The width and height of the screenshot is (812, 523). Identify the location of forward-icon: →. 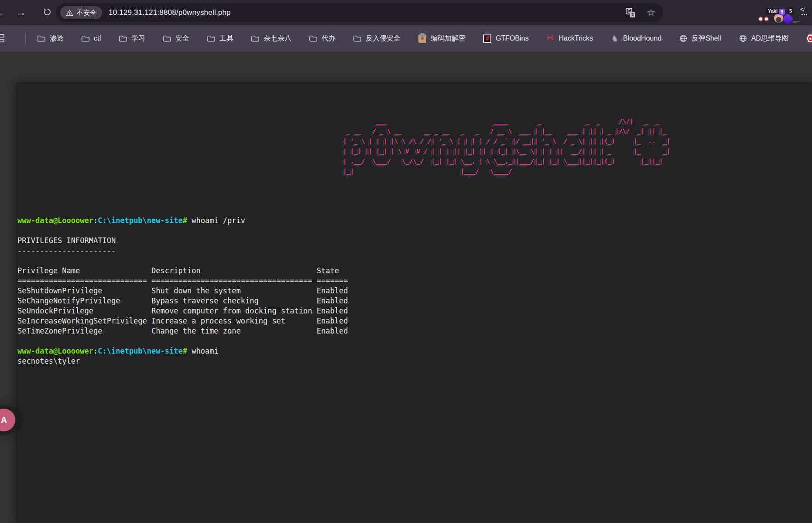
(21, 12).